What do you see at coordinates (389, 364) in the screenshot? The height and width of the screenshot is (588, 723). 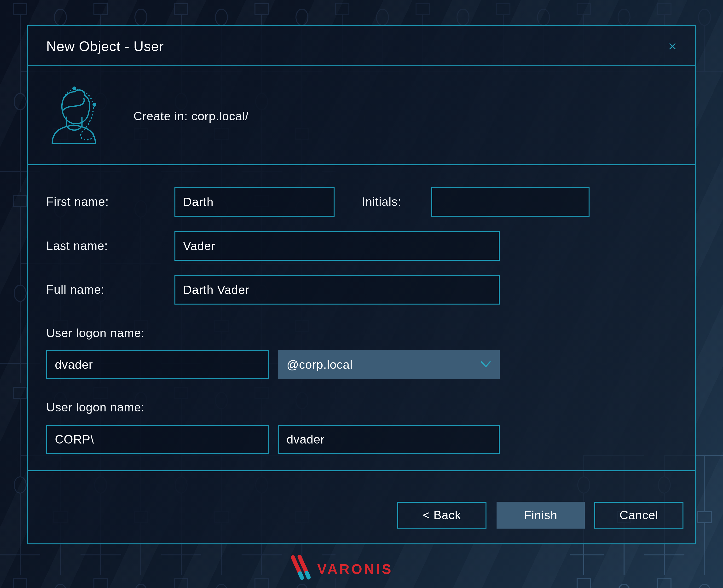 I see `logon-domain-dropdown: @corp.local` at bounding box center [389, 364].